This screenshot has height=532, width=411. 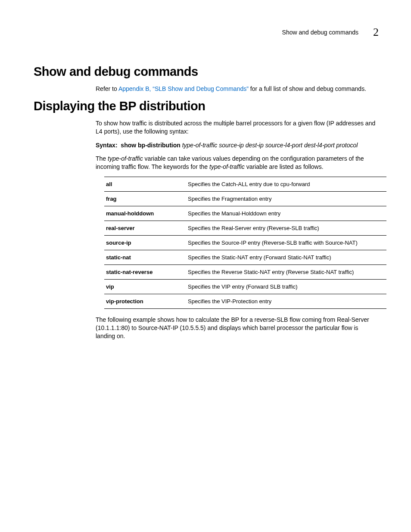 What do you see at coordinates (146, 302) in the screenshot?
I see `param-key: vip-protection` at bounding box center [146, 302].